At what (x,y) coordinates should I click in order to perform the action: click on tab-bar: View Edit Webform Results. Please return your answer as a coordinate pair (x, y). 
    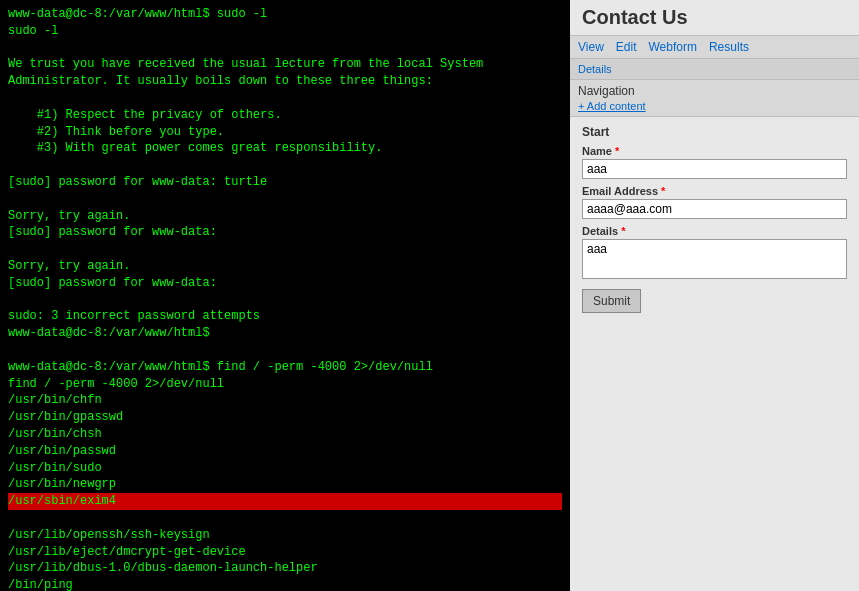
    Looking at the image, I should click on (714, 48).